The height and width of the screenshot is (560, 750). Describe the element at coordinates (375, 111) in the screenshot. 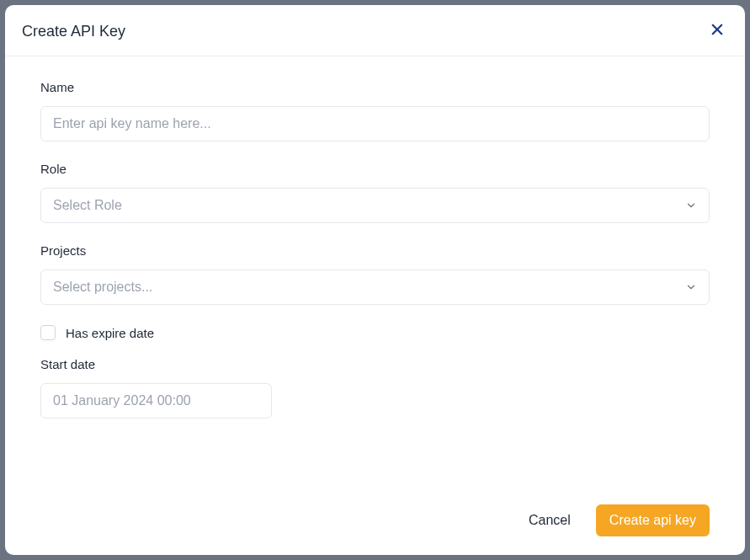

I see `name-field-group: Name` at that location.